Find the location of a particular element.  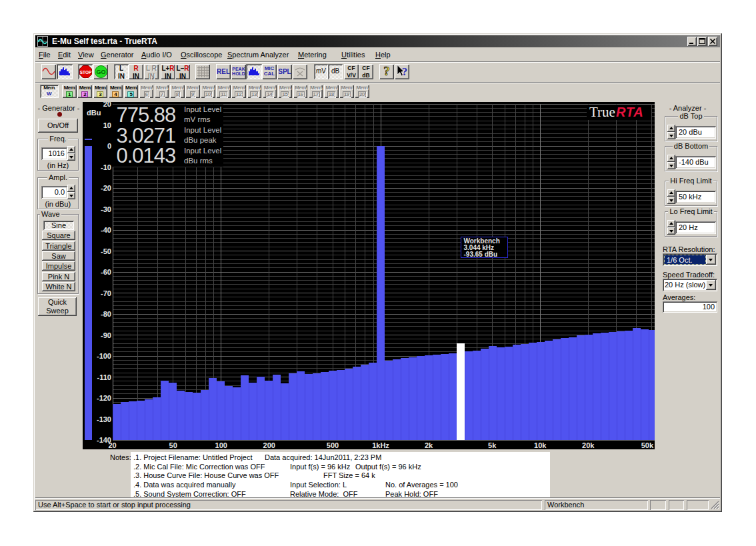

svg-text: dBu peak is located at coordinates (200, 140).